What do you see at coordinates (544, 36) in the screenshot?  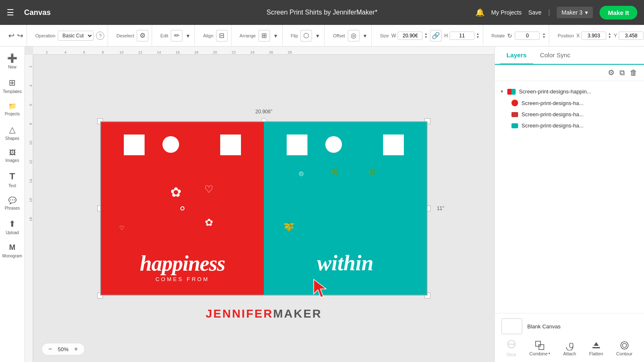 I see `rotate-spinner: ▲▼` at bounding box center [544, 36].